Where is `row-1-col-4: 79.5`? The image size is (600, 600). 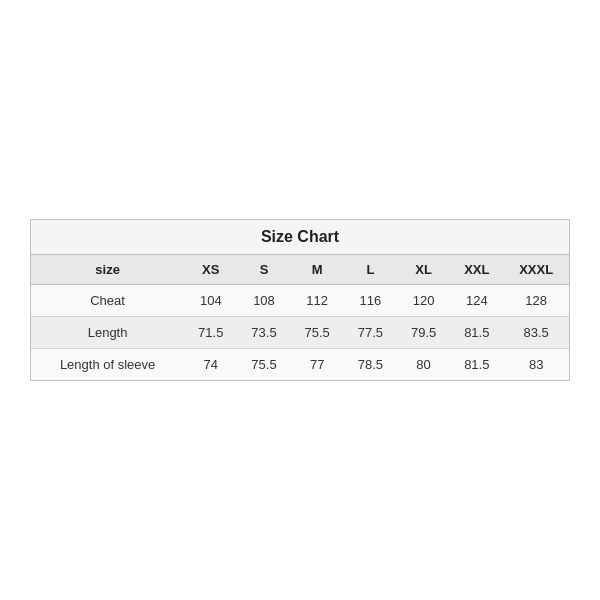
row-1-col-4: 79.5 is located at coordinates (424, 333).